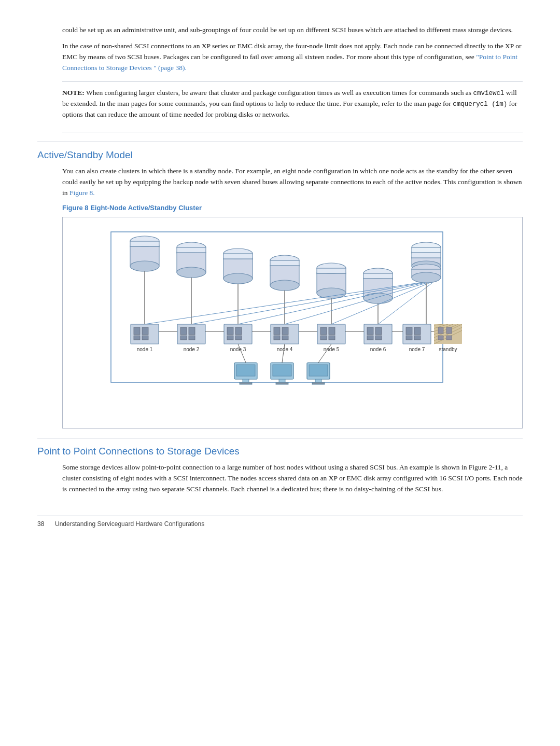 Image resolution: width=560 pixels, height=746 pixels. I want to click on svg-text: node 4, so click(285, 350).